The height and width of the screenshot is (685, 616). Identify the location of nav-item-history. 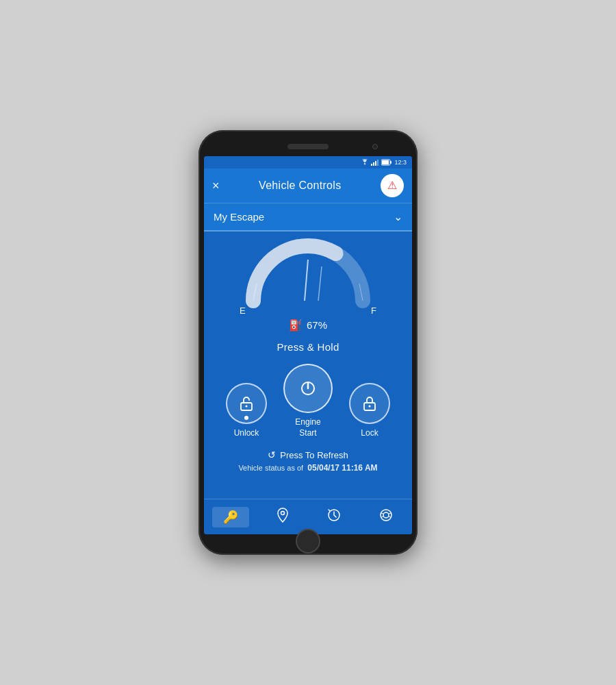
(334, 516).